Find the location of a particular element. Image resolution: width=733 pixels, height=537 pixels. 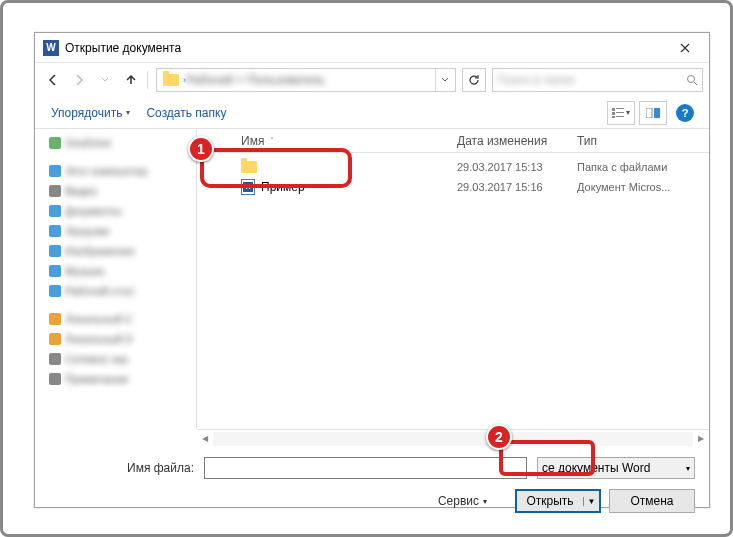

word-icon: W is located at coordinates (51, 48).